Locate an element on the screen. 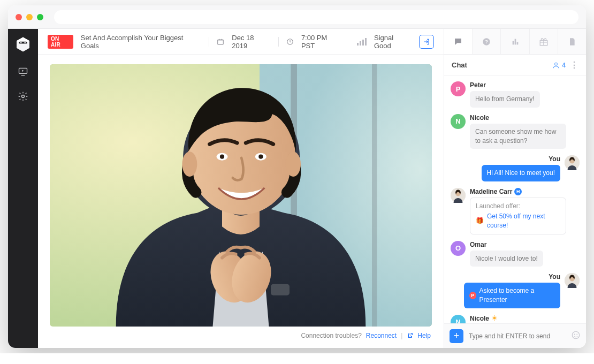 This screenshot has height=364, width=594. chat-icon is located at coordinates (458, 42).